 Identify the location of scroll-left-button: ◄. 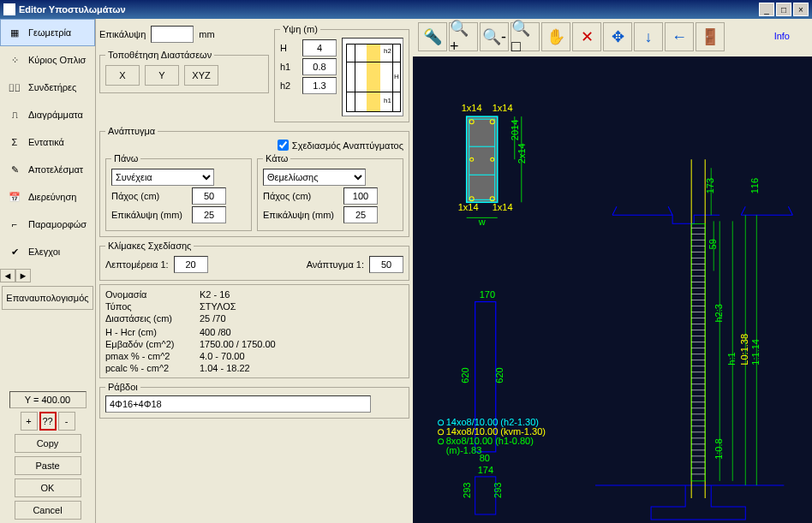
(8, 276).